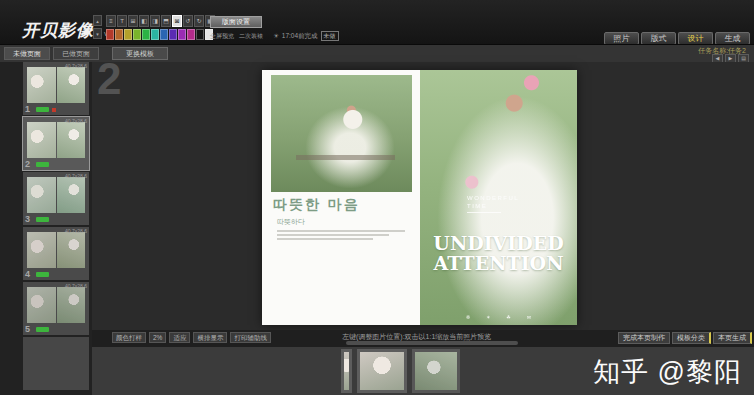 This screenshot has width=754, height=403. I want to click on fullscreen-preview-label: 全屏预览, so click(222, 36).